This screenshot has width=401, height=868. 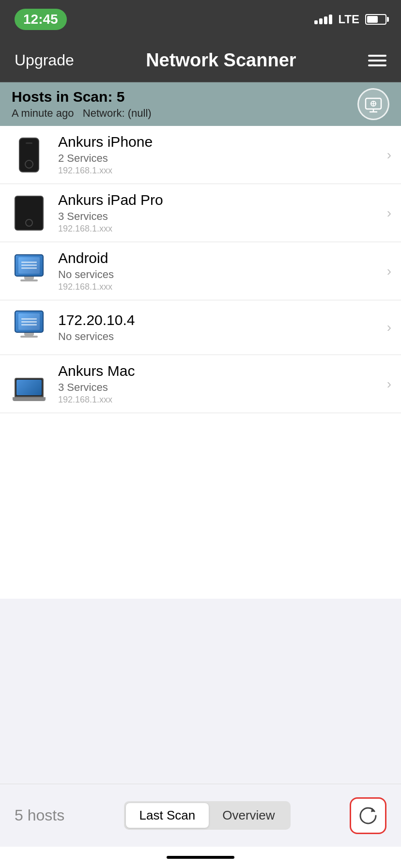 What do you see at coordinates (41, 19) in the screenshot?
I see `status-time: 12:45` at bounding box center [41, 19].